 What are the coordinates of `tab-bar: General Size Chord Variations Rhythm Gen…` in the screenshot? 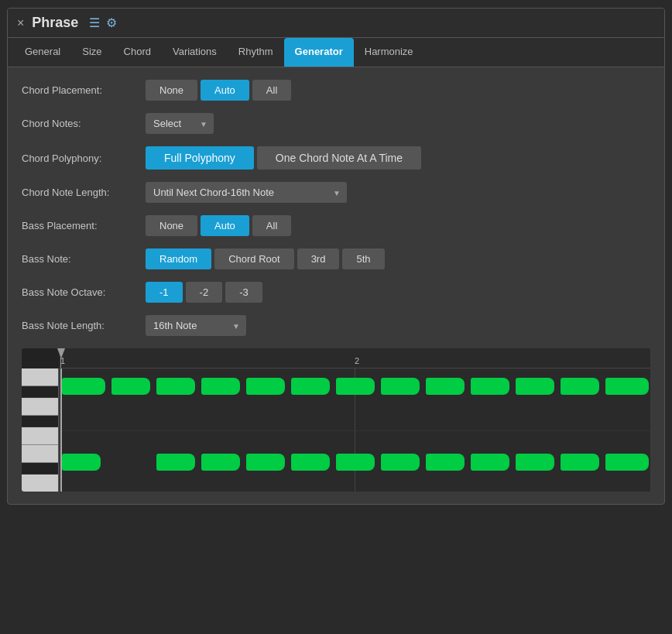 It's located at (336, 53).